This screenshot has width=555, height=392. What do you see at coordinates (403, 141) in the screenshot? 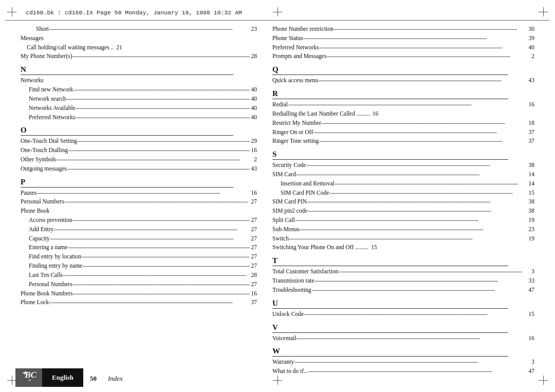
I see `list-item: Ringer Tone setting 37` at bounding box center [403, 141].